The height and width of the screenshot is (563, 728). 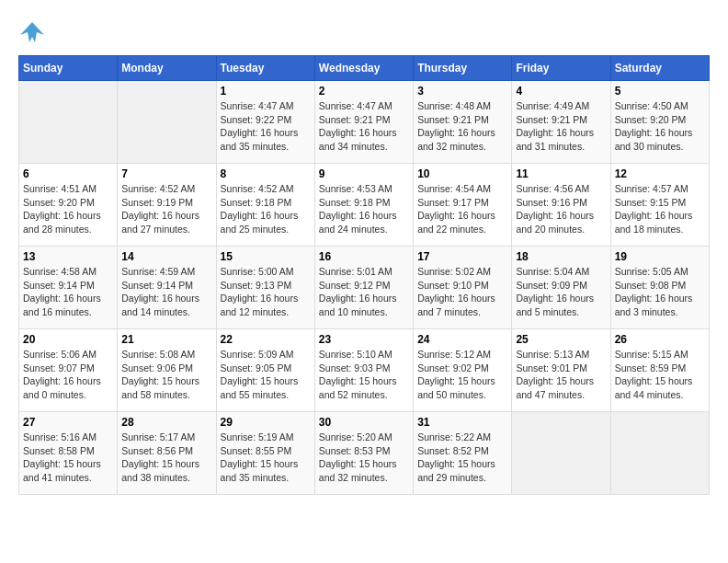 I want to click on weekday-header: Sunday, so click(x=68, y=68).